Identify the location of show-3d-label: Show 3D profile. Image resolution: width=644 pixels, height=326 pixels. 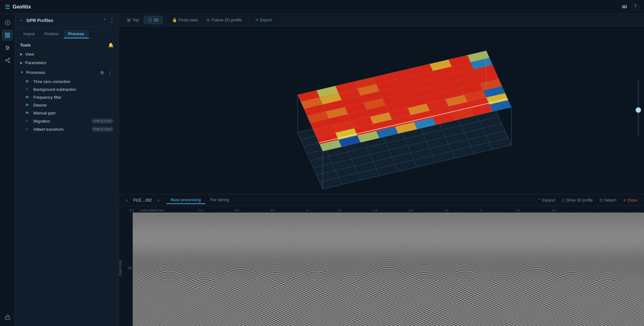
(580, 200).